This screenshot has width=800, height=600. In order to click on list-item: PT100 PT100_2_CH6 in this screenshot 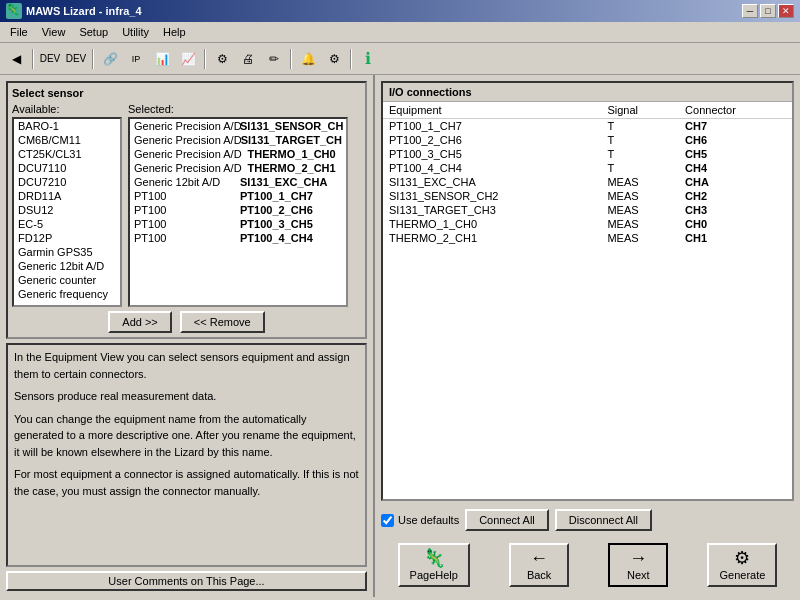, I will do `click(238, 210)`.